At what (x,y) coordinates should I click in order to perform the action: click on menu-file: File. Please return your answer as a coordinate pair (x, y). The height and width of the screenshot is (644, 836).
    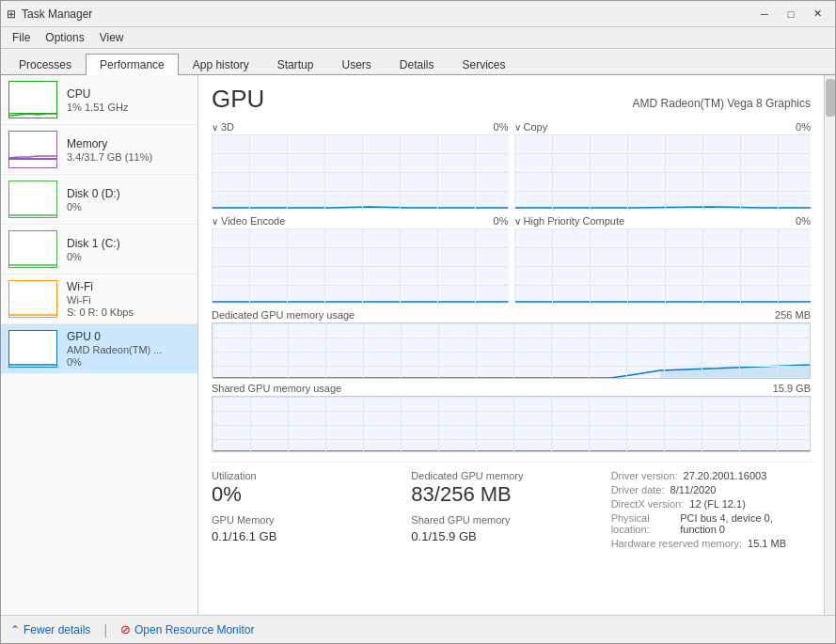
    Looking at the image, I should click on (21, 38).